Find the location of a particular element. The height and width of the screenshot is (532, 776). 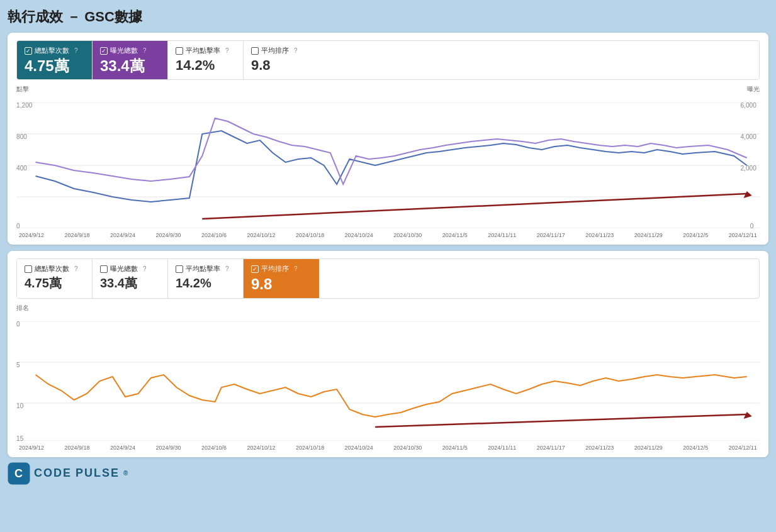

c2-clicks-checkbox is located at coordinates (28, 269).